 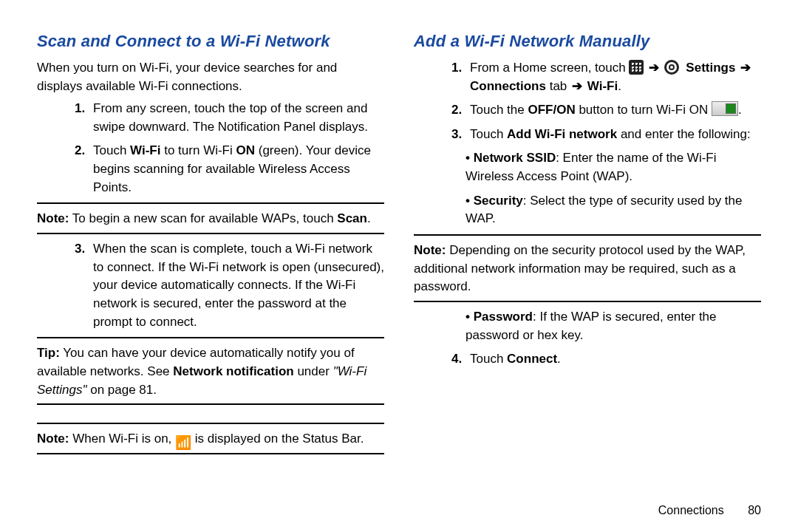 What do you see at coordinates (211, 219) in the screenshot?
I see `note-new-scan: Note: To begin a new scan for available …` at bounding box center [211, 219].